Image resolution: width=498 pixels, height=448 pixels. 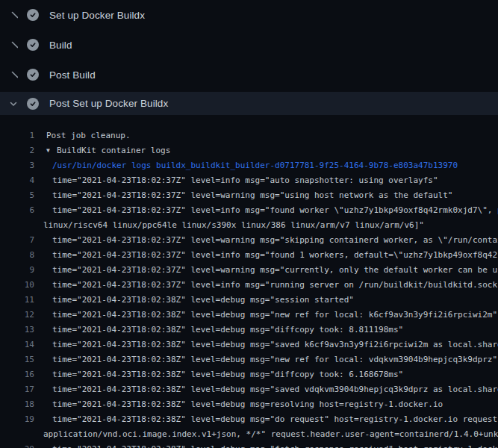 I want to click on log-line-number: 11, so click(x=17, y=300).